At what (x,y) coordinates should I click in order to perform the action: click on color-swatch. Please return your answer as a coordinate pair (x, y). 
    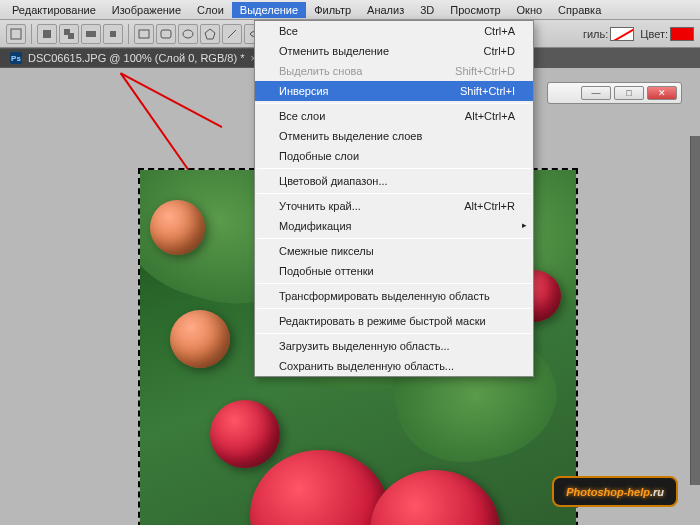
    Looking at the image, I should click on (682, 34).